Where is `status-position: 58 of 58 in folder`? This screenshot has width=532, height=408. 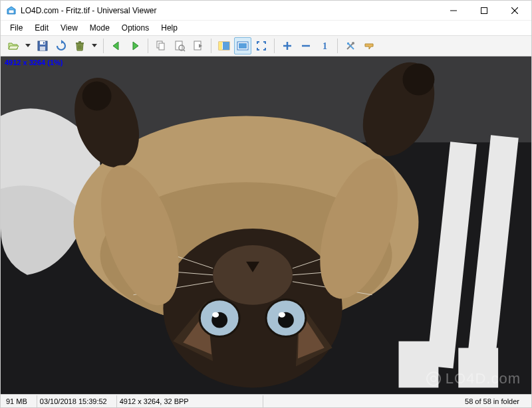
status-position: 58 of 58 in folder is located at coordinates (396, 401).